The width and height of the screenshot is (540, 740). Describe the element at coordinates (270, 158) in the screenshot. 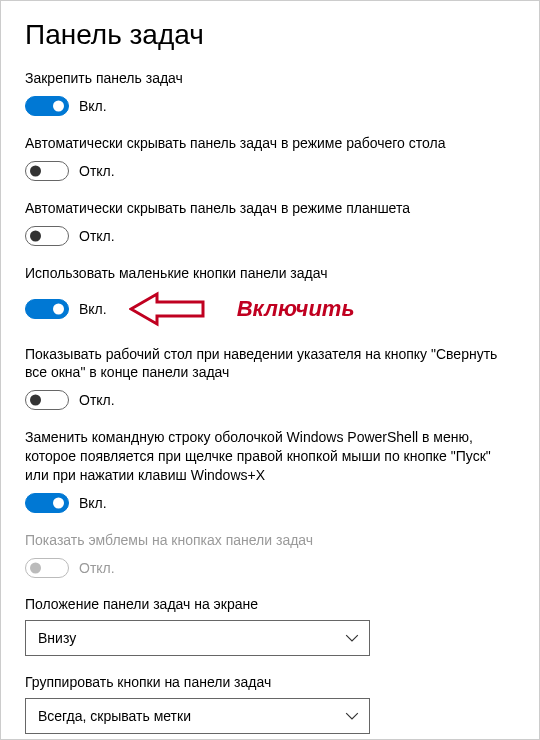

I see `setting-autohide-desktop: Автоматически скрывать панель задач в ре…` at that location.